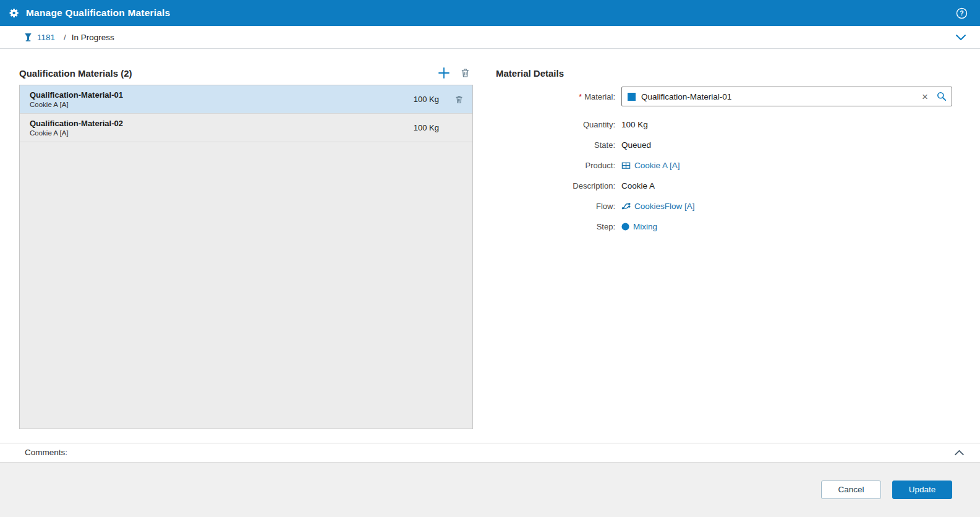  I want to click on page-title: Manage Qualification Materials, so click(98, 13).